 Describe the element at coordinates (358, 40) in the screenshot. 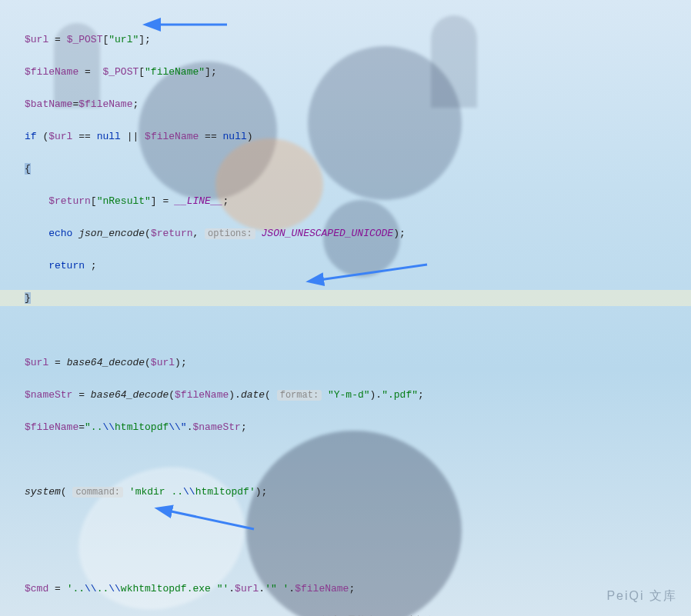

I see `code-line: $url = $_POST["url"];` at that location.